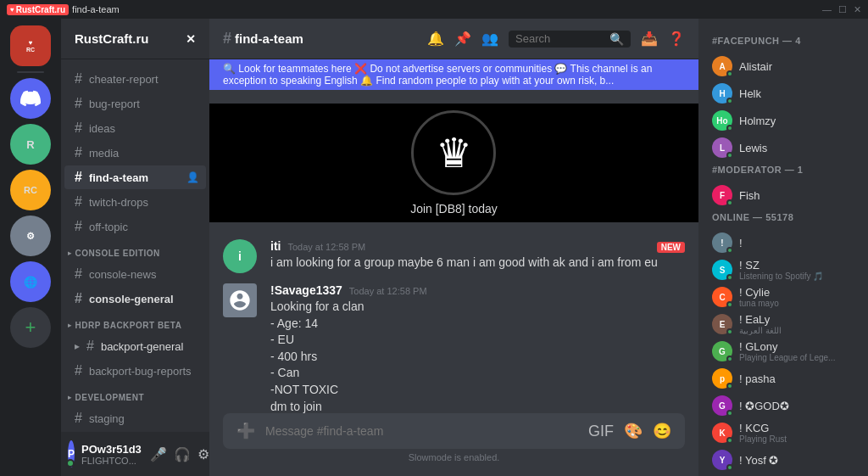 This screenshot has width=868, height=476. What do you see at coordinates (662, 431) in the screenshot?
I see `emoji-icon: 😊` at bounding box center [662, 431].